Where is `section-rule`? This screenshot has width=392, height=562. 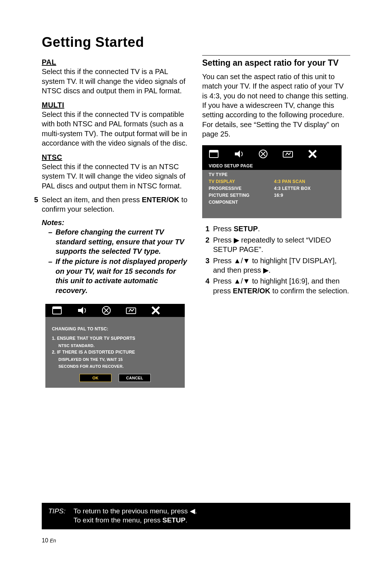 section-rule is located at coordinates (276, 55).